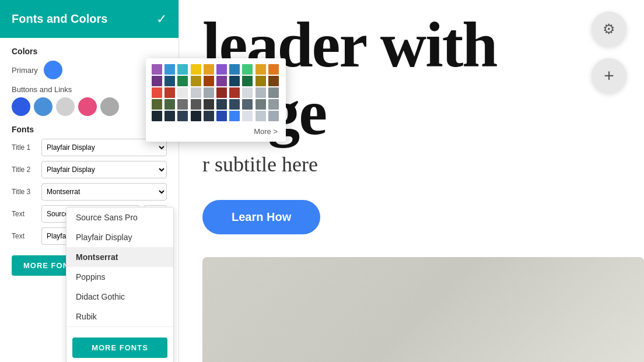  Describe the element at coordinates (89, 192) in the screenshot. I see `font-row-title3: Title 3 Montserrat` at that location.